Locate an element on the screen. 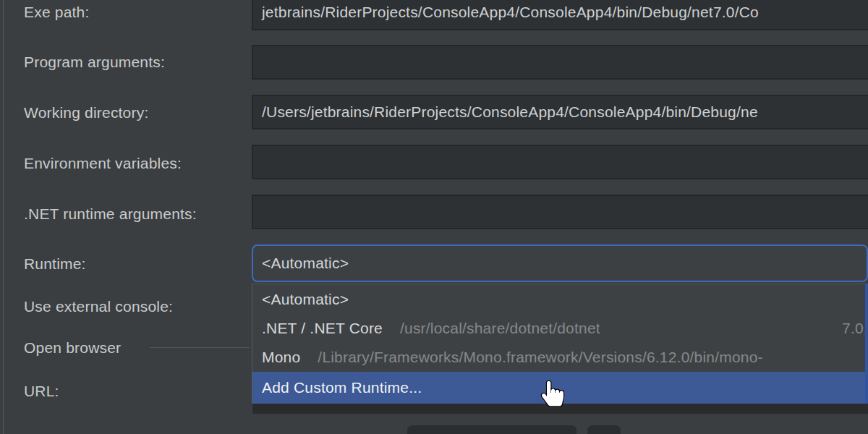 The image size is (868, 434). popup-right-border is located at coordinates (867, 344).